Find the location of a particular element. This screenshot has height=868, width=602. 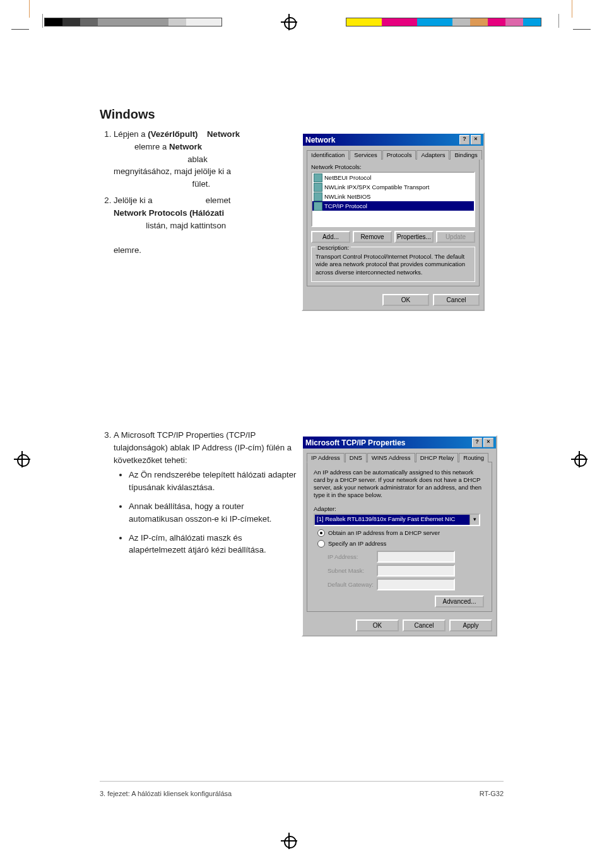

step-3-block: A Microsoft TCP/IP Properties (TCP/IP tu… is located at coordinates (194, 496).